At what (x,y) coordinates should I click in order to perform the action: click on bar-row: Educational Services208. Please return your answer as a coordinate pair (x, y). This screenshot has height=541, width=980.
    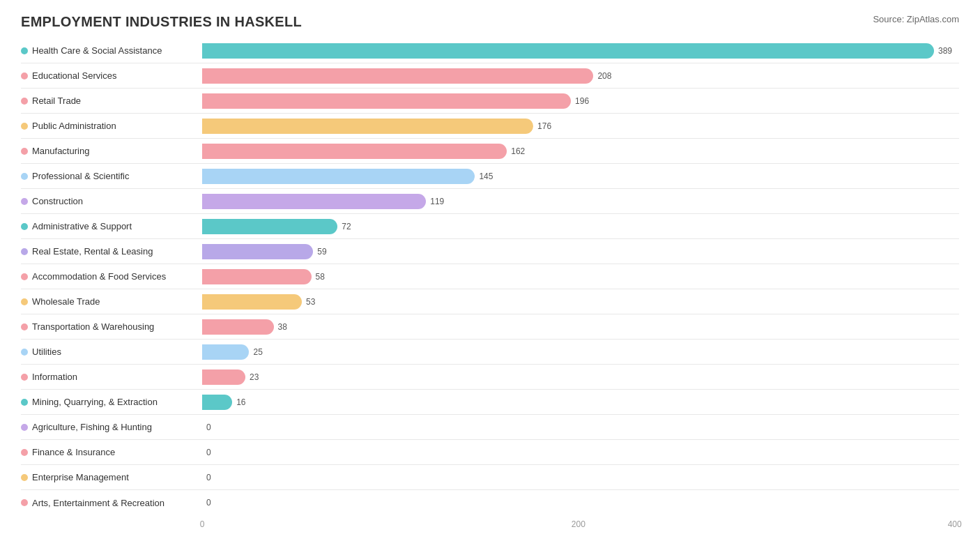
    Looking at the image, I should click on (490, 76).